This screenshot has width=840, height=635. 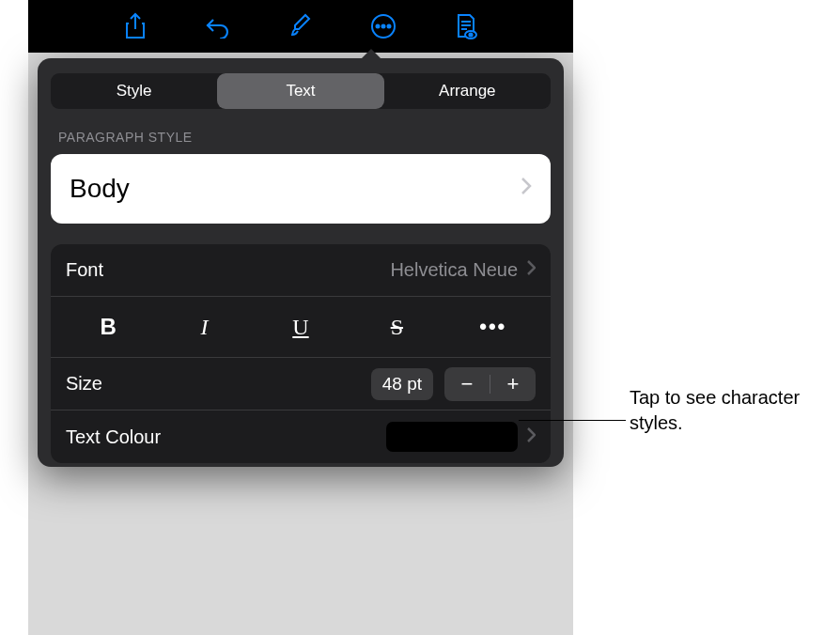 I want to click on size-label: Size, so click(x=85, y=383).